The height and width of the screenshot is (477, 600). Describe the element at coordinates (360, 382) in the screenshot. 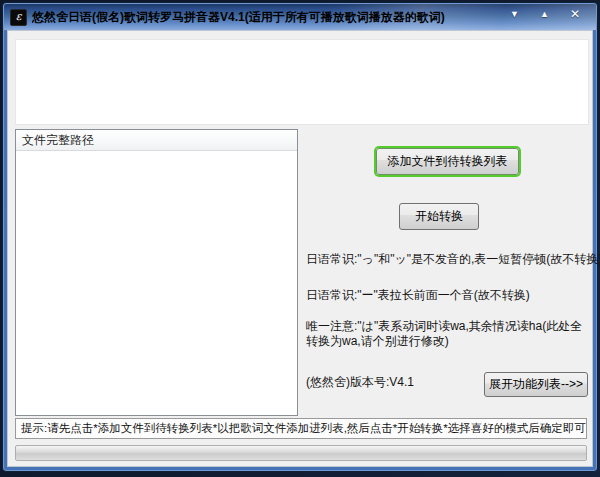

I see `version-label: (悠然舍)版本号:V4.1` at that location.